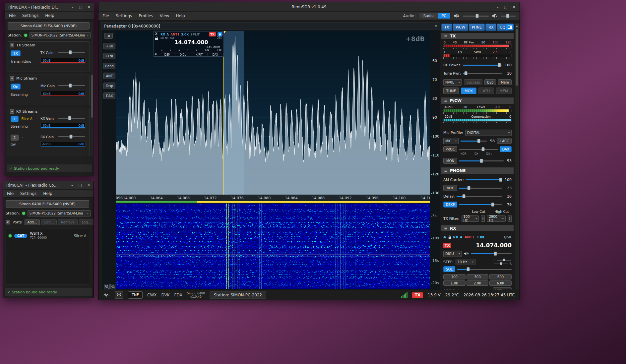 The height and width of the screenshot is (364, 626). What do you see at coordinates (200, 55) in the screenshot?
I see `flag-tab: X/RIT` at bounding box center [200, 55].